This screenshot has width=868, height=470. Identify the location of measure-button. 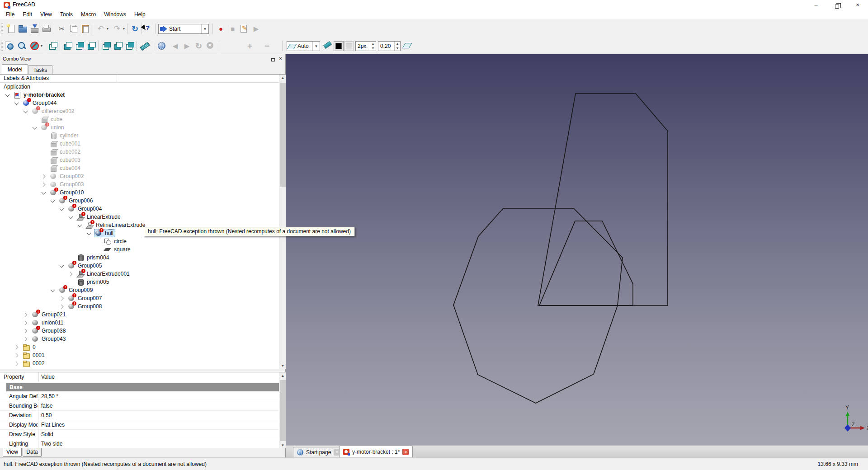
(145, 46).